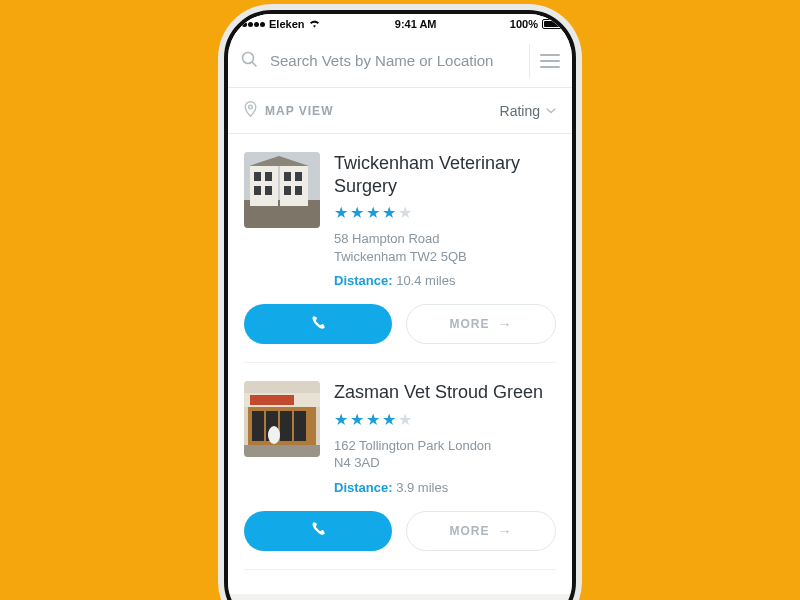 The width and height of the screenshot is (800, 600). Describe the element at coordinates (551, 110) in the screenshot. I see `chevron-down-icon` at that location.